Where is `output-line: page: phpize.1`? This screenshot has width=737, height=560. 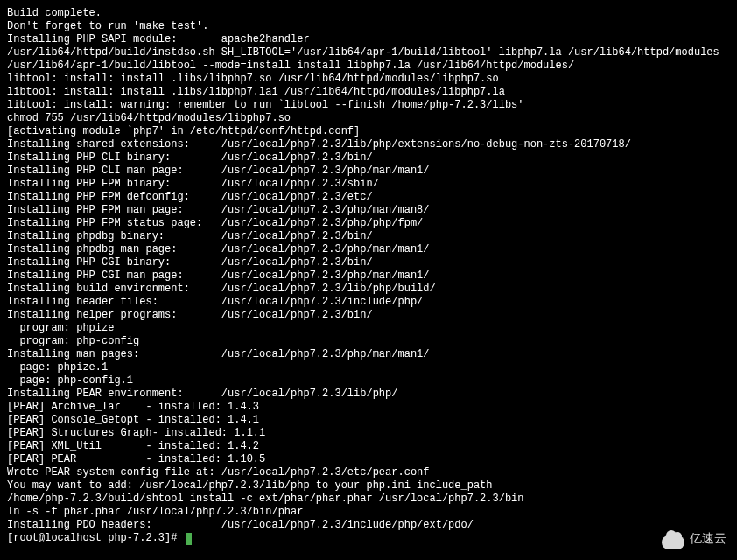 output-line: page: phpize.1 is located at coordinates (368, 368).